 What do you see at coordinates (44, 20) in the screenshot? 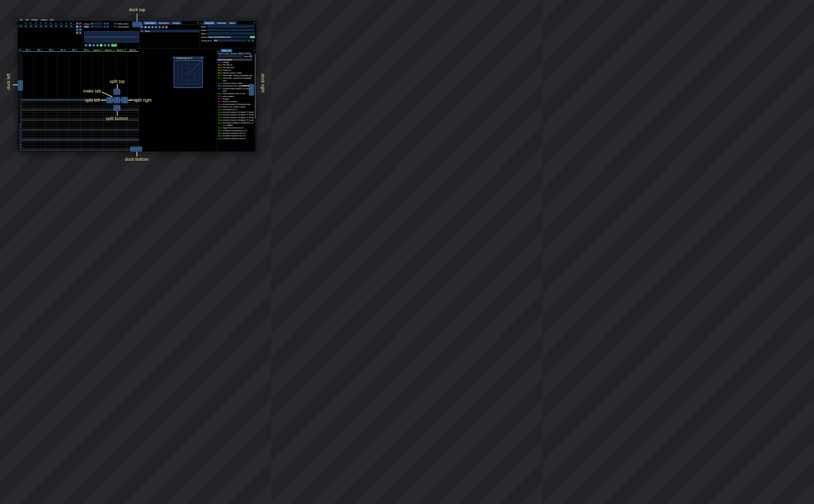
I see `menu-window: window` at bounding box center [44, 20].